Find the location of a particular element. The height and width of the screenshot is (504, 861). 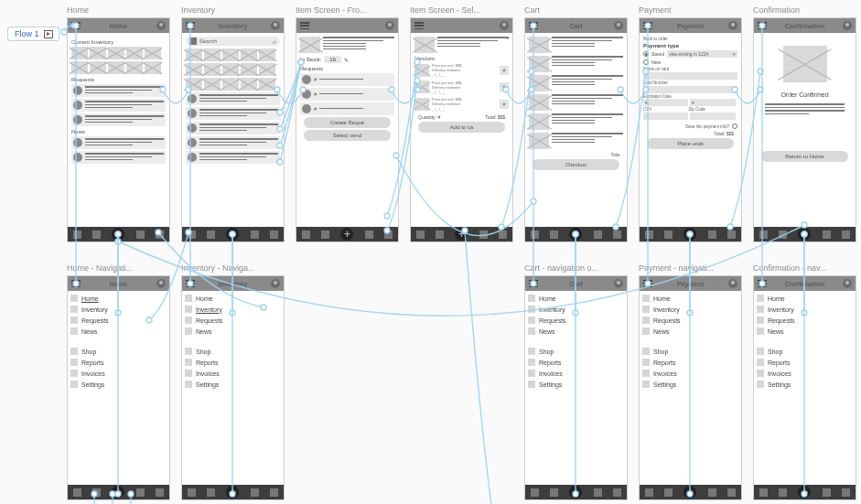

return-home-button: Return to Home is located at coordinates (805, 156).